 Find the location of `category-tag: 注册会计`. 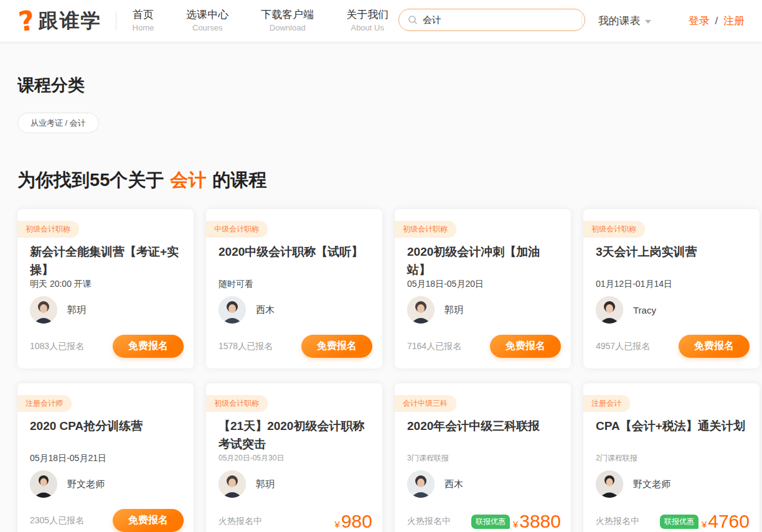

category-tag: 注册会计 is located at coordinates (606, 403).